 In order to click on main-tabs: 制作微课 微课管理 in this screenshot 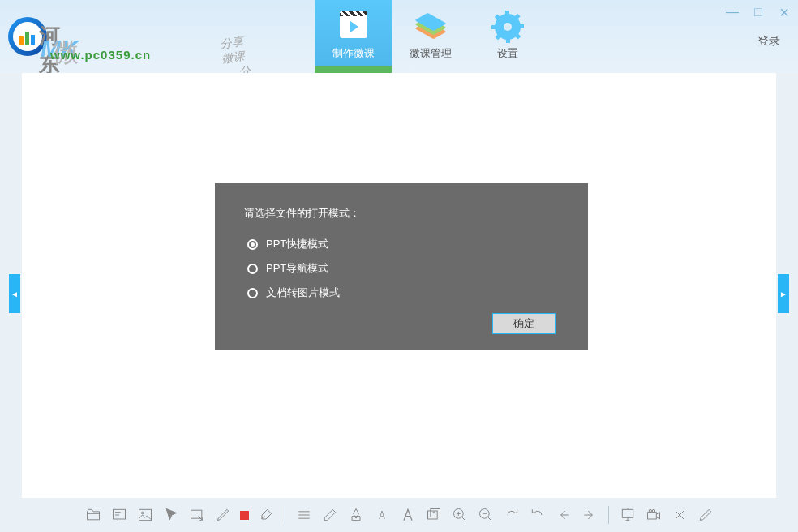, I will do `click(430, 36)`.